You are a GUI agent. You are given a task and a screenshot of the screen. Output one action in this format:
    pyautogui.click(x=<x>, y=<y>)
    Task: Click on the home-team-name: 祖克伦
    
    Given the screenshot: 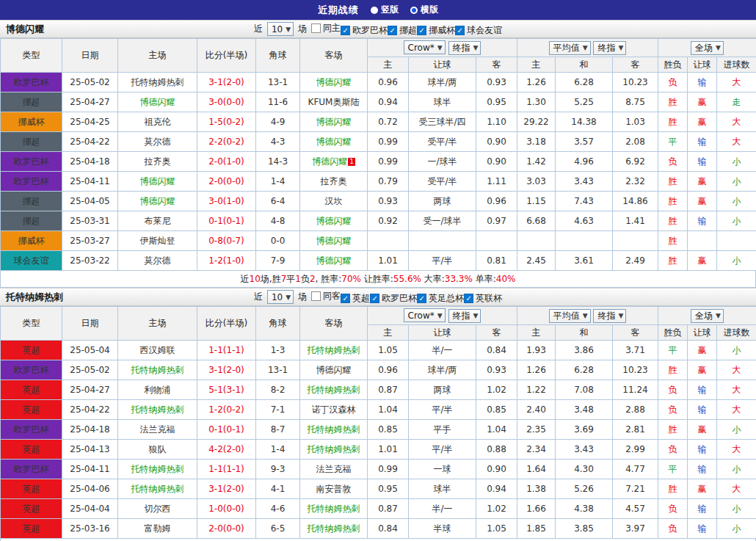 What is the action you would take?
    pyautogui.click(x=158, y=122)
    